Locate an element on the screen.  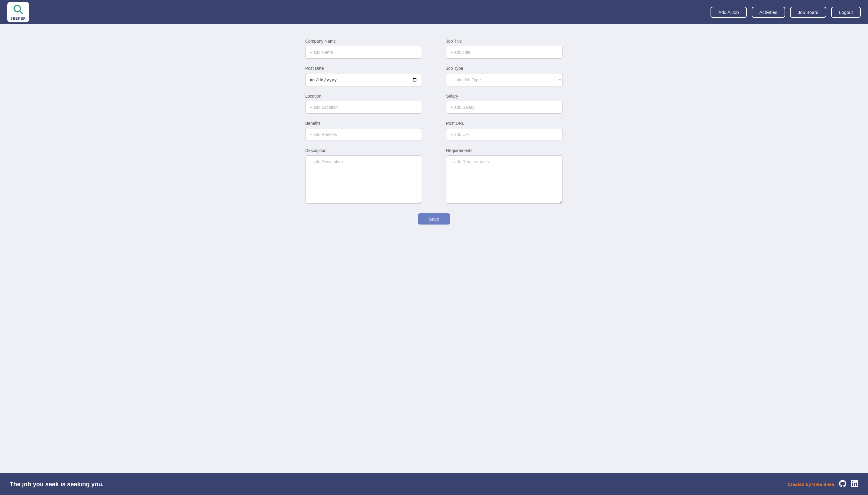
job-title-group: Job Title is located at coordinates (505, 49).